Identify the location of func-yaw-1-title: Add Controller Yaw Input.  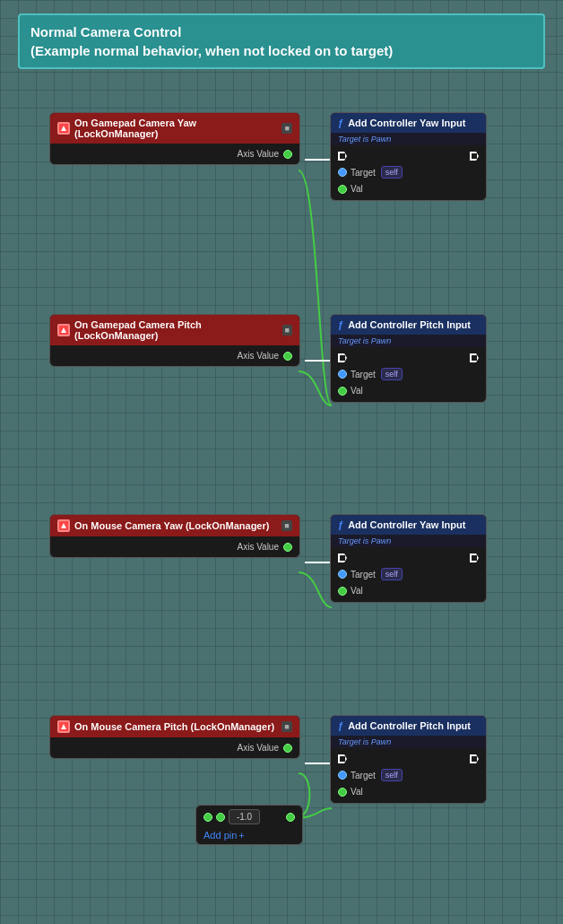
(407, 123).